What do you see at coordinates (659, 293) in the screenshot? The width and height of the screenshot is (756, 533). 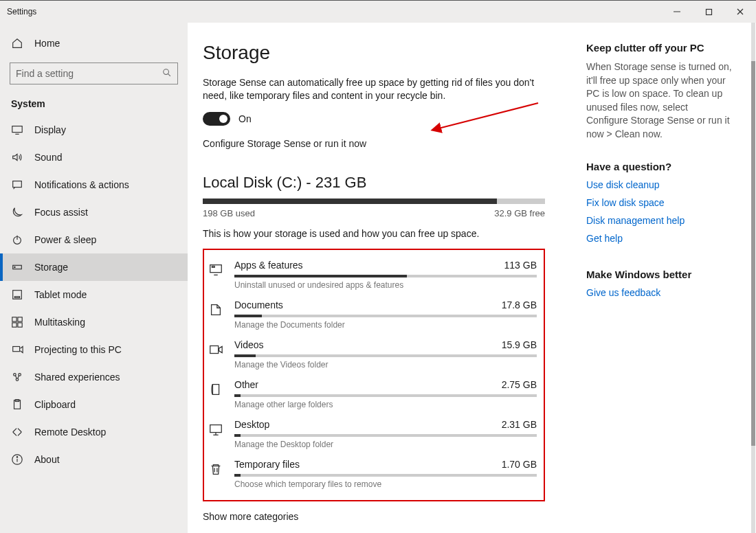 I see `link-feedback: Give us feedback` at bounding box center [659, 293].